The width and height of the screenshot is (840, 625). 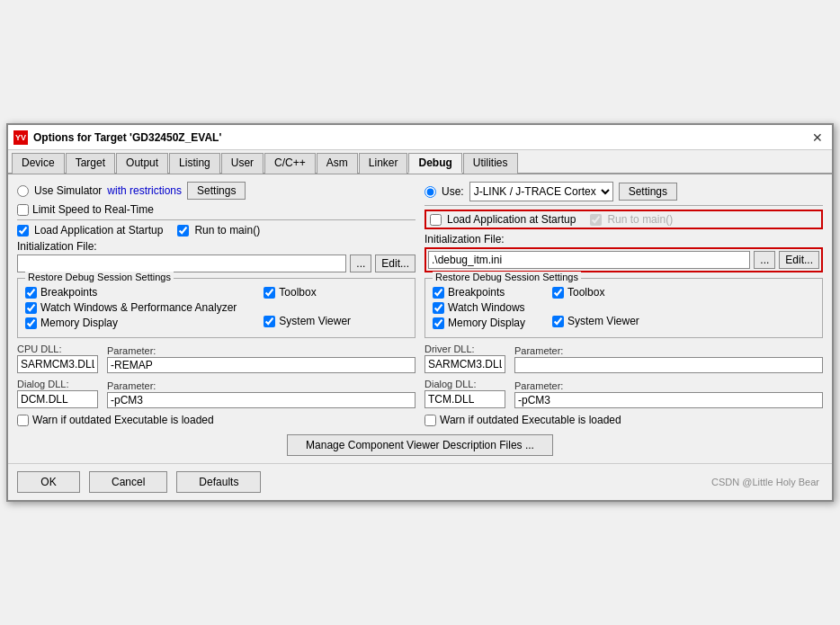 I want to click on right-breakpoints-checkbox, so click(x=439, y=293).